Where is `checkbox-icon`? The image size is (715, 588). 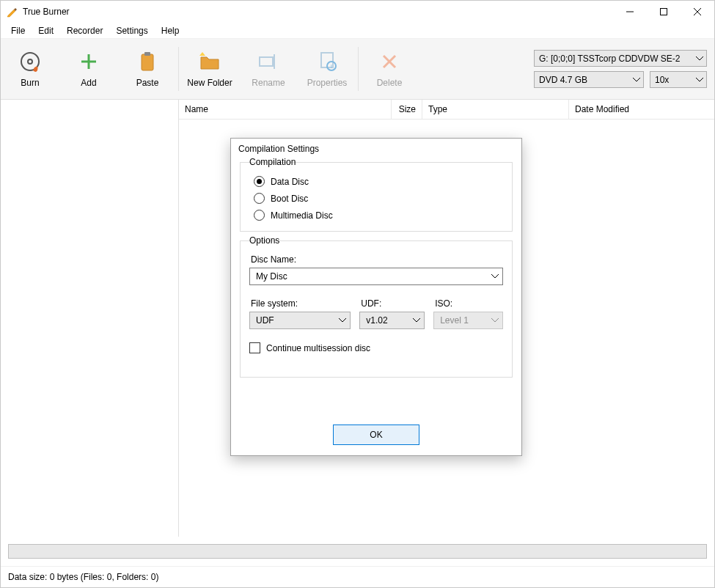
checkbox-icon is located at coordinates (255, 348).